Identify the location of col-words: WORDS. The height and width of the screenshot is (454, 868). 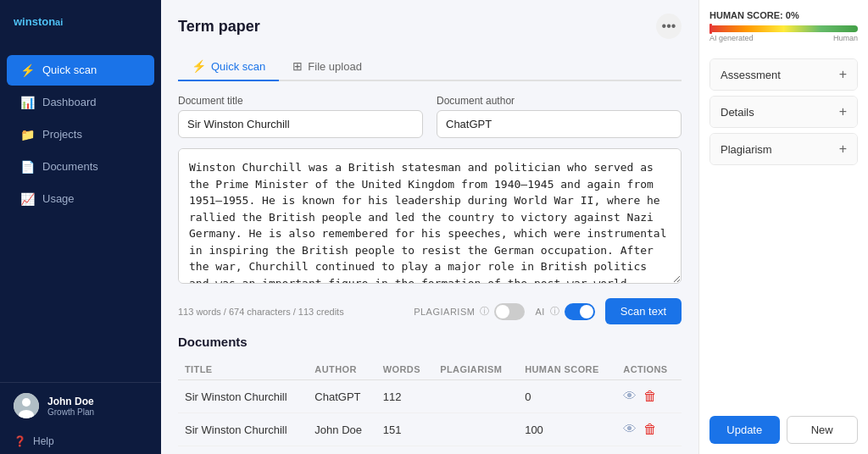
(405, 369).